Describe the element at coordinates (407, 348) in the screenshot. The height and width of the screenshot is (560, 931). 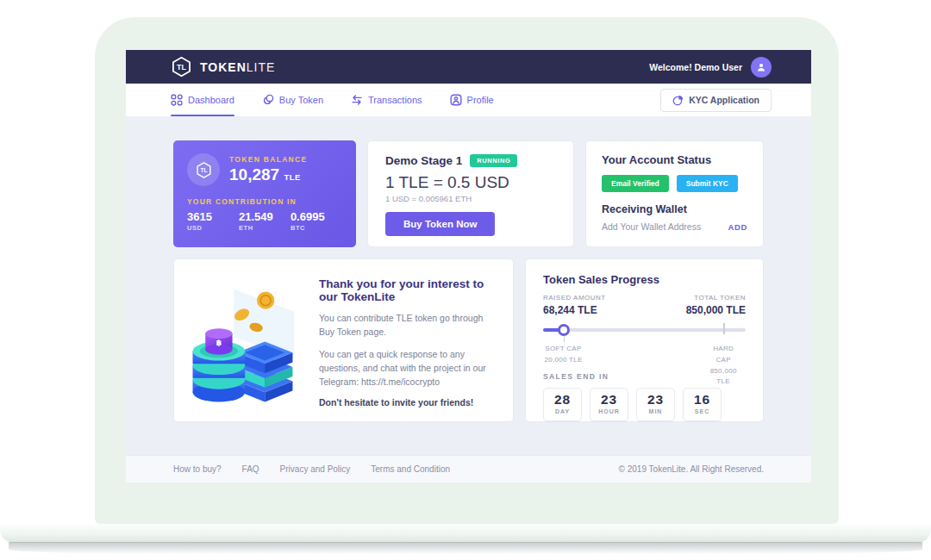
I see `thank-you-text: Thank you for your interest to our Token…` at that location.